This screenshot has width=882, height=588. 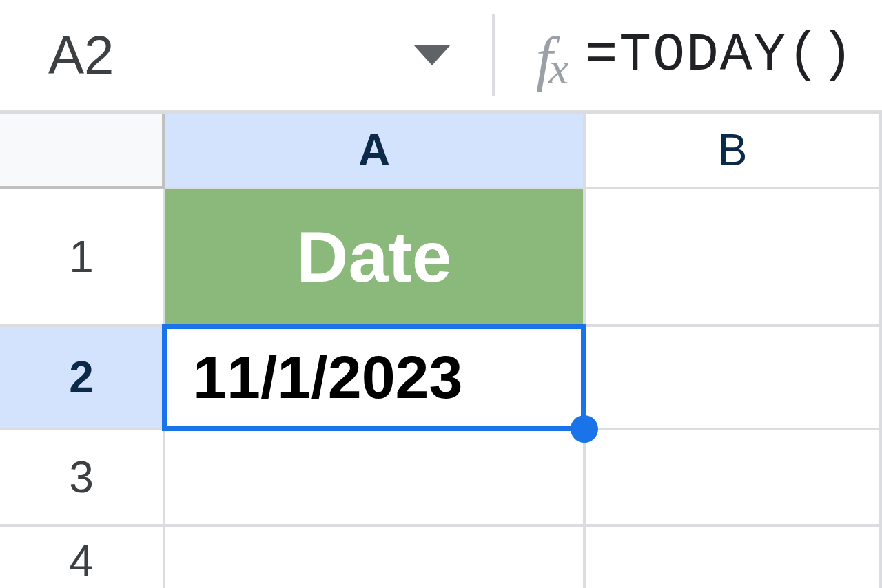 What do you see at coordinates (551, 59) in the screenshot?
I see `fx-icon: fx` at bounding box center [551, 59].